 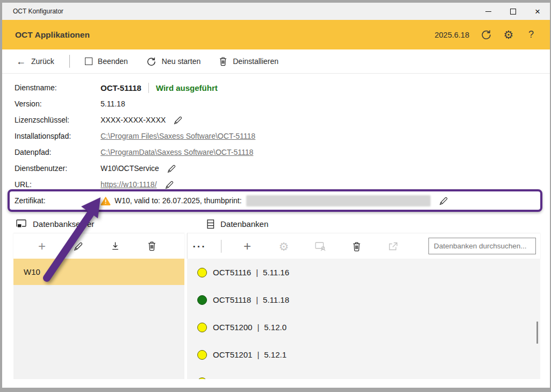 What do you see at coordinates (89, 61) in the screenshot?
I see `stop-icon` at bounding box center [89, 61].